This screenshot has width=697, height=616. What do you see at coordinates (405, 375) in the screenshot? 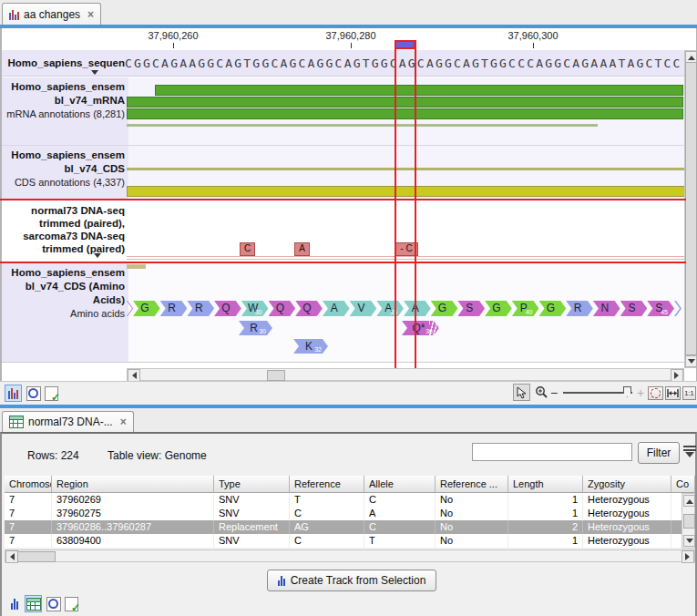
I see `horizontal-scrollbar` at bounding box center [405, 375].